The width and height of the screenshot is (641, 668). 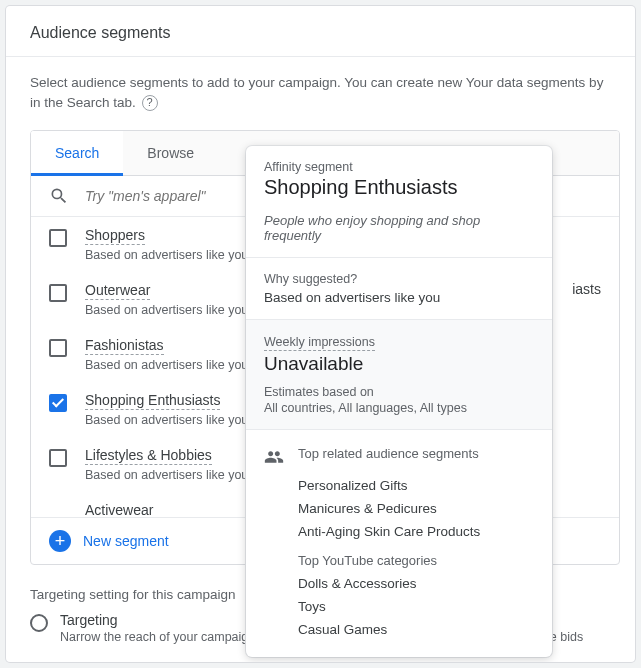 What do you see at coordinates (152, 401) in the screenshot?
I see `segment-title: Shopping Enthusiasts` at bounding box center [152, 401].